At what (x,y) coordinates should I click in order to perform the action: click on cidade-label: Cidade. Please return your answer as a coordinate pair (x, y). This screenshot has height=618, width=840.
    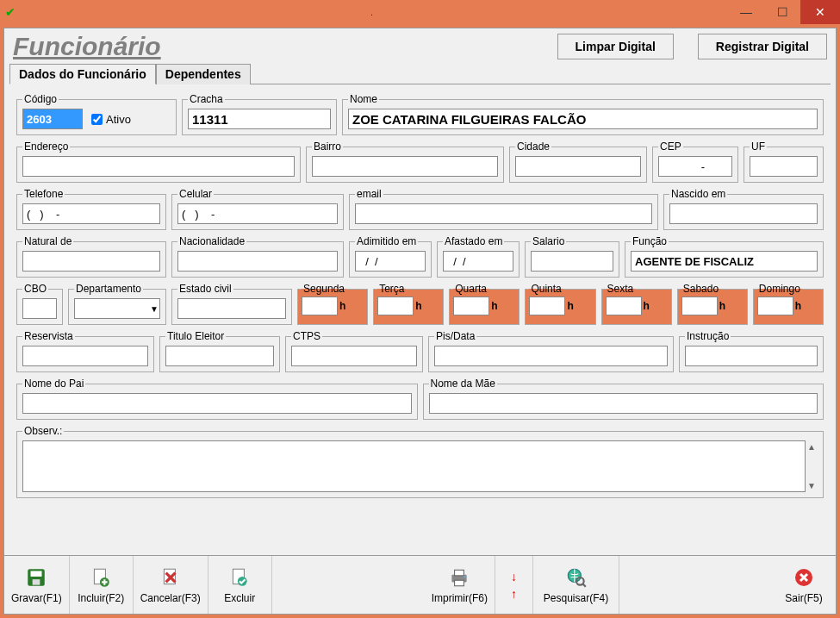
    Looking at the image, I should click on (533, 147).